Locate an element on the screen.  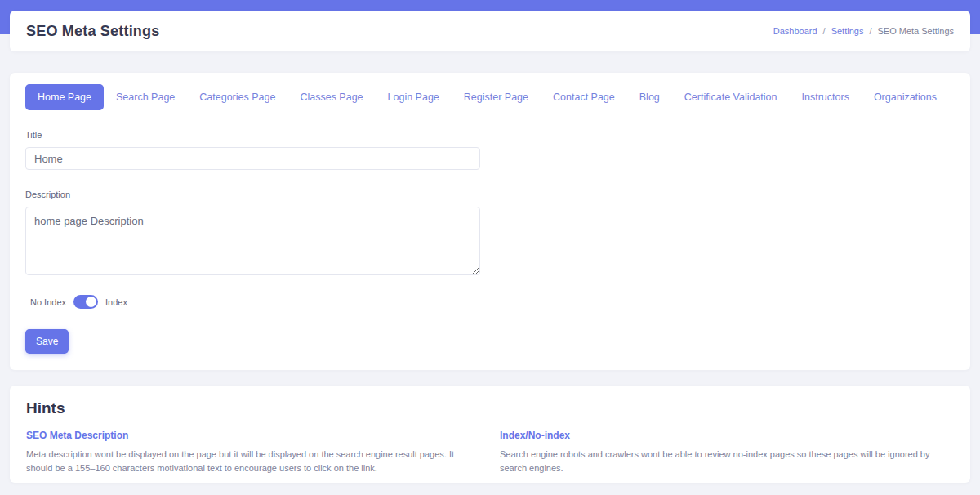
breadcrumb-current: SEO Meta Settings is located at coordinates (915, 31).